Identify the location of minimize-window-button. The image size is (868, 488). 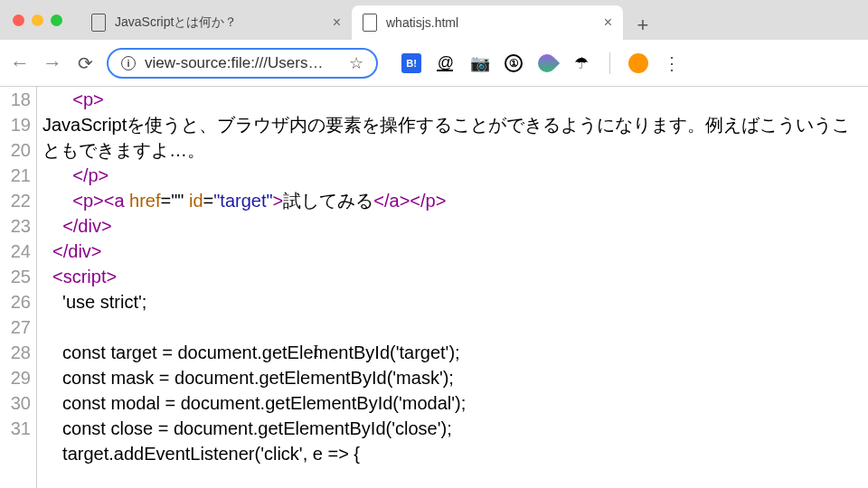
(38, 20).